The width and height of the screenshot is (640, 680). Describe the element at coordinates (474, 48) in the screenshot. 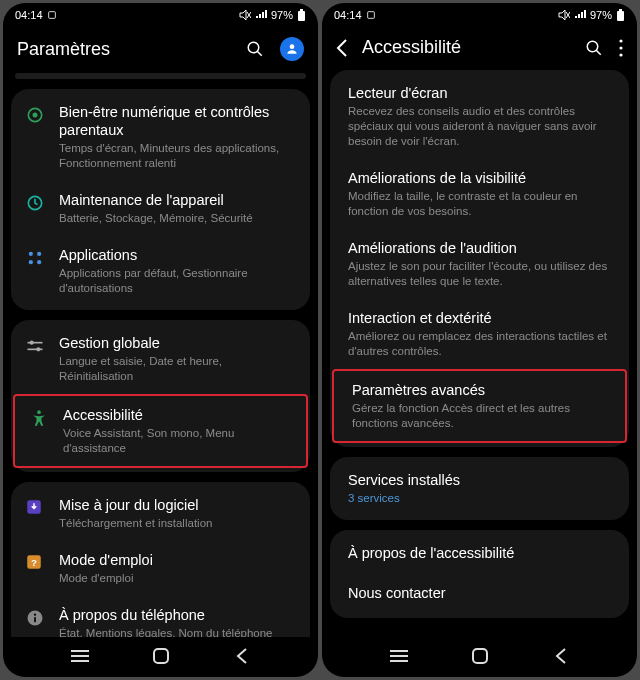

I see `page-title: Accessibilité` at that location.